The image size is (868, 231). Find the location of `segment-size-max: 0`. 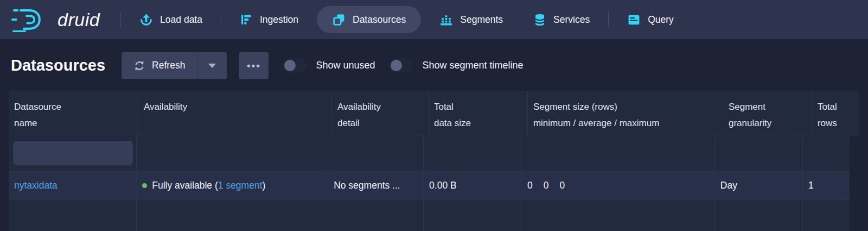

segment-size-max: 0 is located at coordinates (562, 186).